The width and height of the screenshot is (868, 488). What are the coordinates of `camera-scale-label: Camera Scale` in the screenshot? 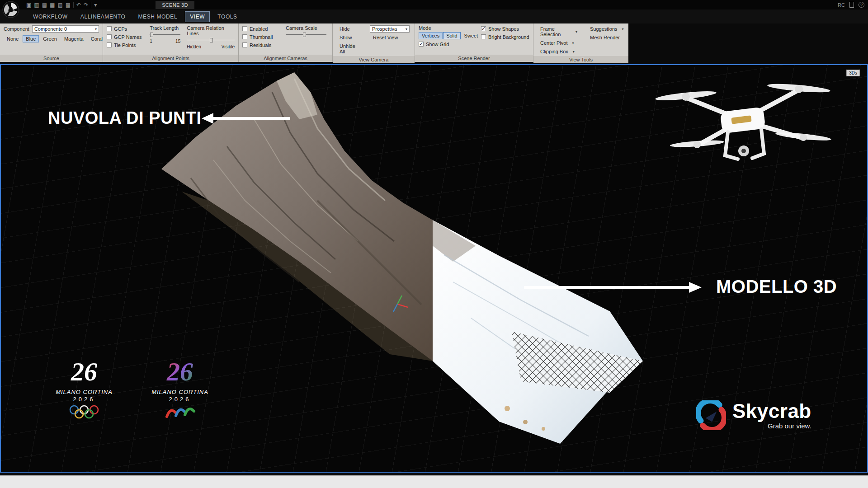 It's located at (306, 28).